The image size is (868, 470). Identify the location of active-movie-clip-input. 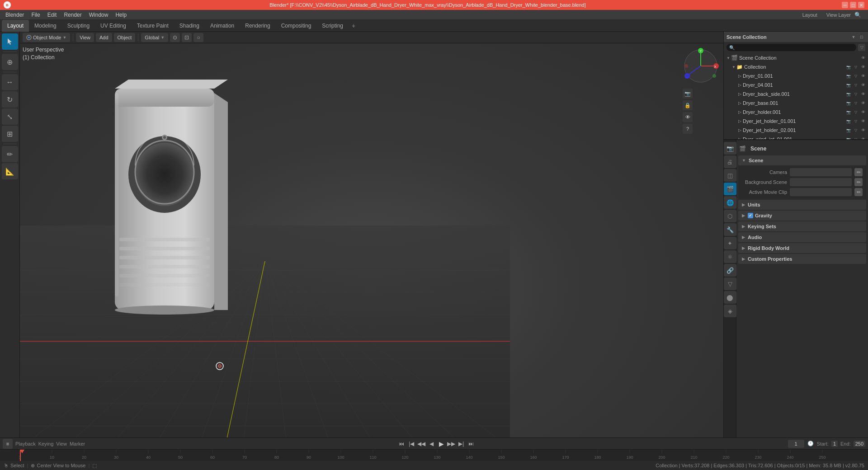
(821, 192).